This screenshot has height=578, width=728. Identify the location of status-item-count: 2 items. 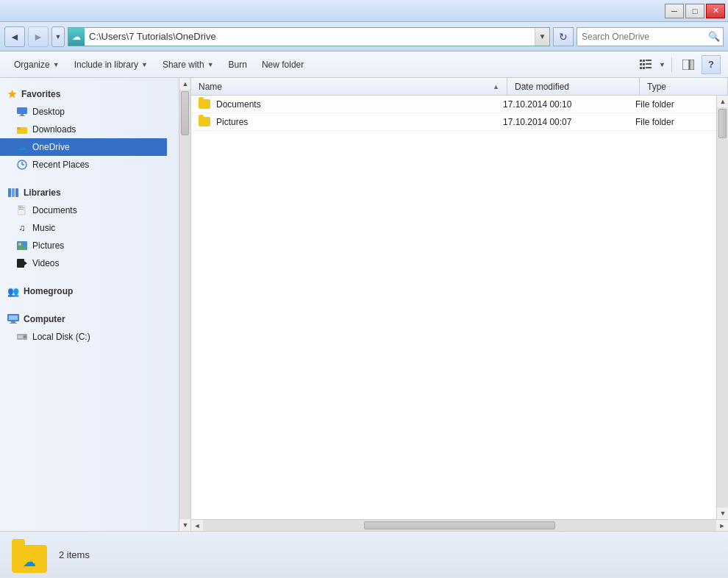
(74, 554).